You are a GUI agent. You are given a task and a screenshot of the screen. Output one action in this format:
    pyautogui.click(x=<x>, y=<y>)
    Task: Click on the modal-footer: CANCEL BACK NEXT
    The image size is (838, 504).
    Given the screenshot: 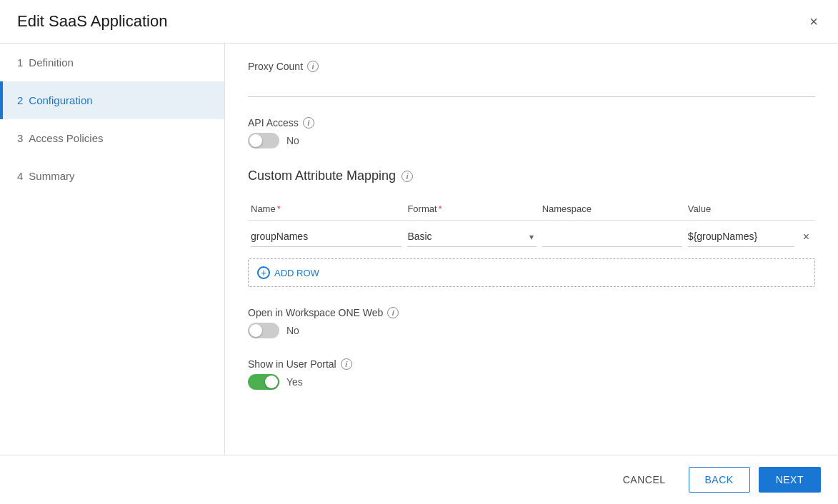 What is the action you would take?
    pyautogui.click(x=419, y=480)
    